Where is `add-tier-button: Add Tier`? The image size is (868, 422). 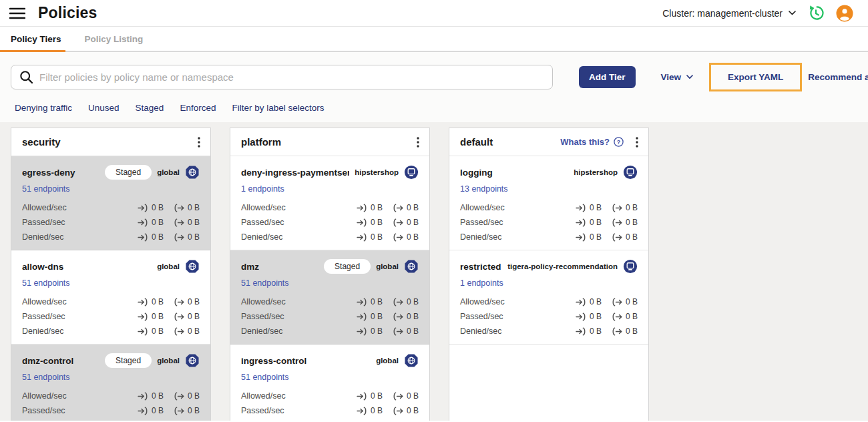 add-tier-button: Add Tier is located at coordinates (608, 77).